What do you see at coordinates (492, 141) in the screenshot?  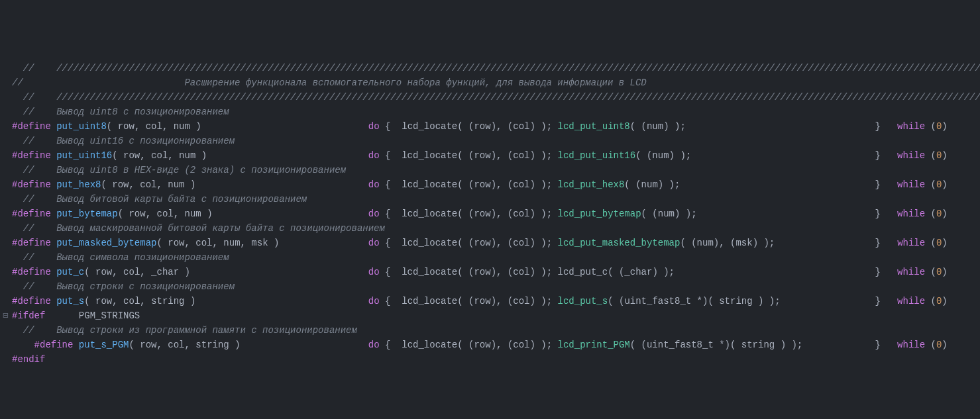 I see `comment-line: // Вывод uint16 с позиционированием` at bounding box center [492, 141].